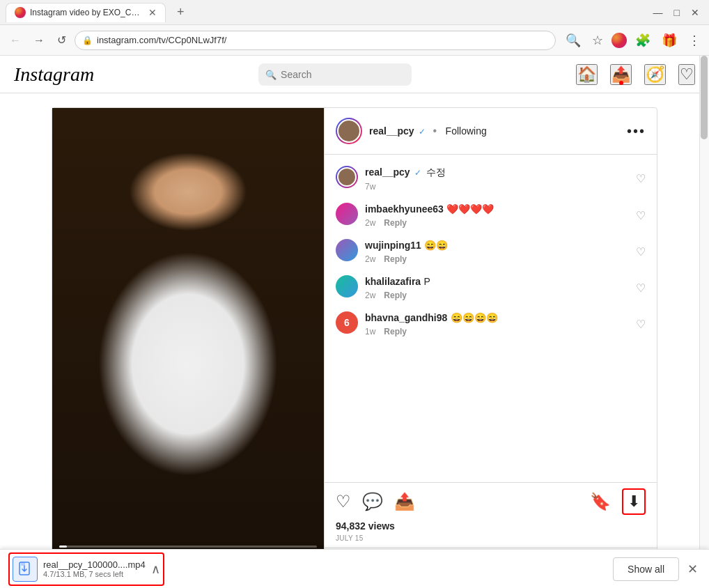  What do you see at coordinates (655, 75) in the screenshot?
I see `explore-nav-button: 🧭` at bounding box center [655, 75].